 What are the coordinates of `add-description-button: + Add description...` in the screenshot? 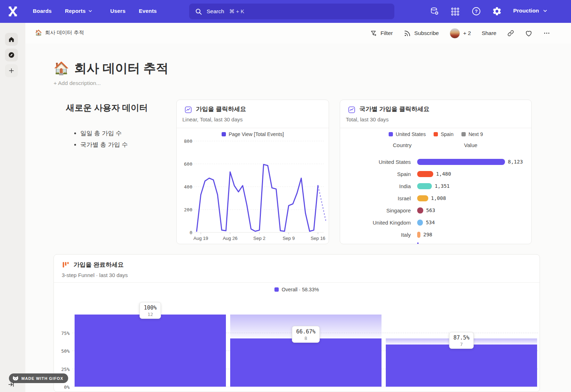 It's located at (77, 83).